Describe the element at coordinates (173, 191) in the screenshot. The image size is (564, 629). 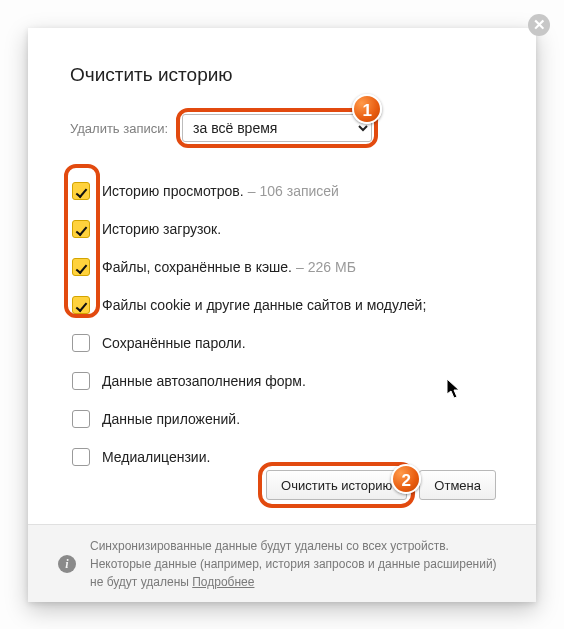
I see `option-label: Историю просмотров.` at that location.